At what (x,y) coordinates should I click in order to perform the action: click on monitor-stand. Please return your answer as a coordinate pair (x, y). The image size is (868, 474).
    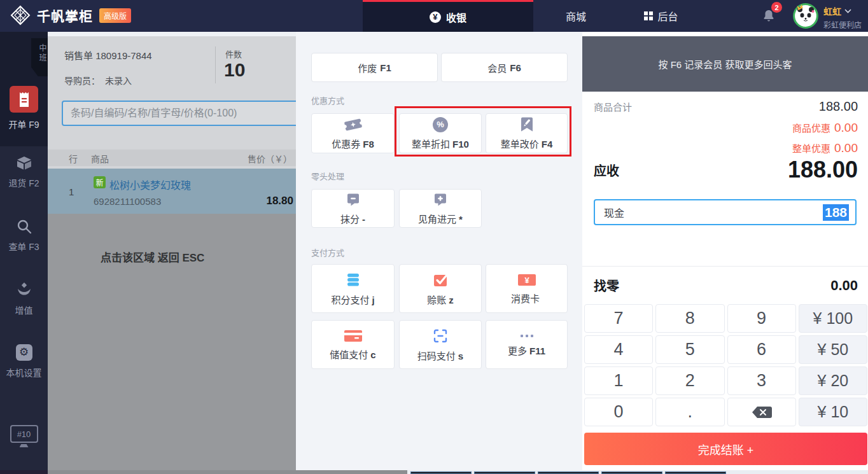
    Looking at the image, I should click on (24, 445).